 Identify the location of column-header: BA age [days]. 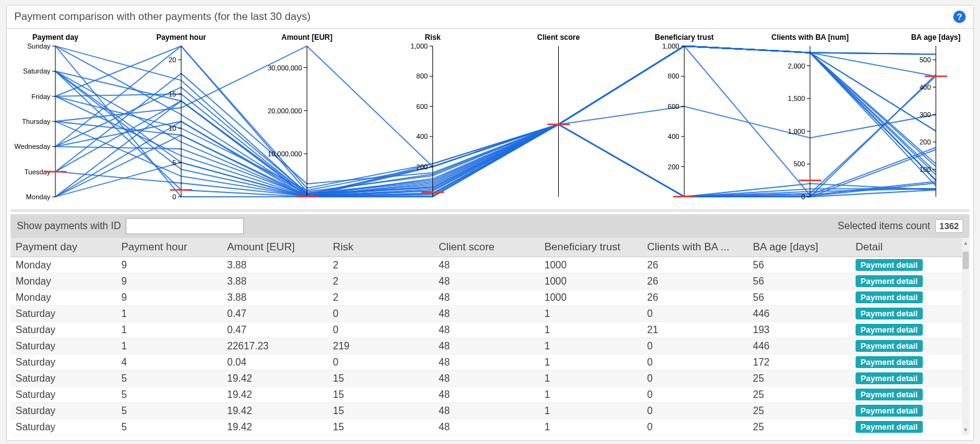
(799, 248).